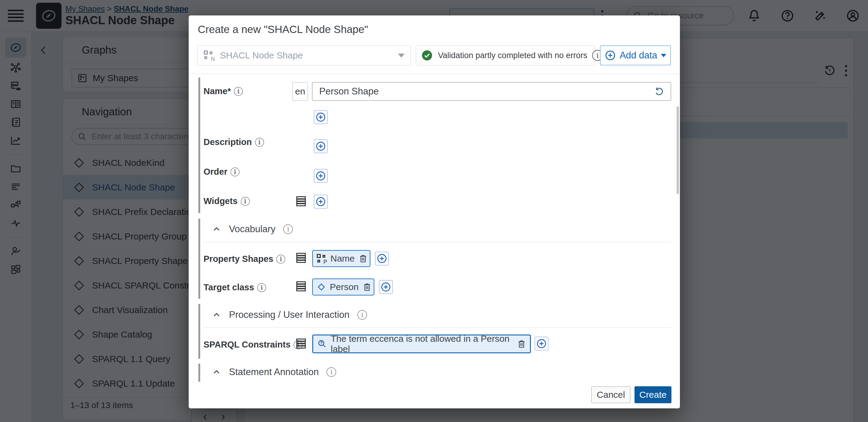 Image resolution: width=868 pixels, height=422 pixels. What do you see at coordinates (209, 55) in the screenshot?
I see `node-shape-icon: N` at bounding box center [209, 55].